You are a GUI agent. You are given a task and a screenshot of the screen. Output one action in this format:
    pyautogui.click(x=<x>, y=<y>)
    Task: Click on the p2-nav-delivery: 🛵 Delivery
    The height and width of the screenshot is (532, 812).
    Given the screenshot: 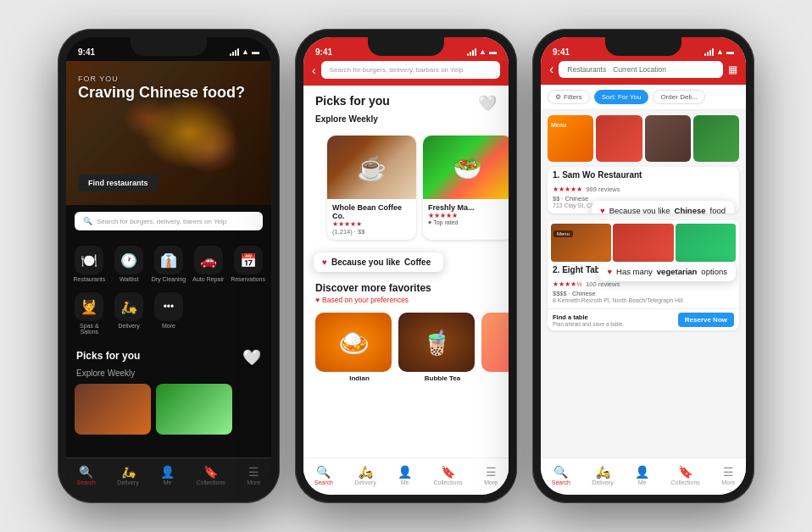 What is the action you would take?
    pyautogui.click(x=364, y=475)
    